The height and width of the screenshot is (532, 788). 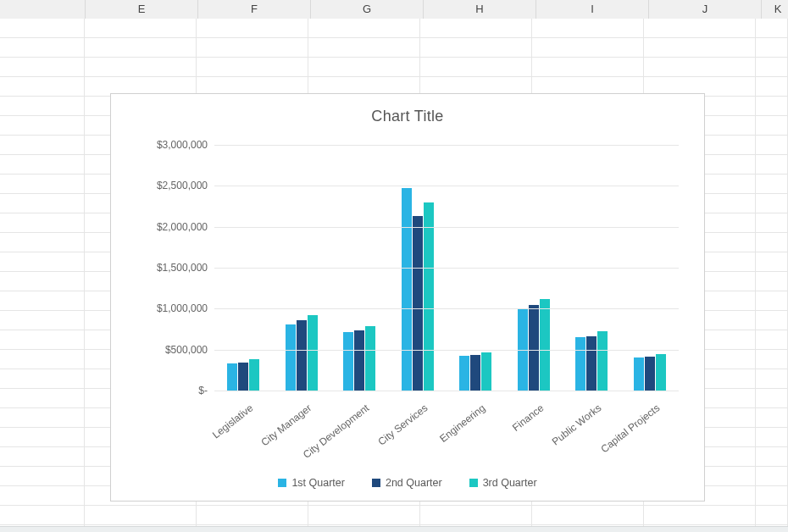 What do you see at coordinates (408, 483) in the screenshot?
I see `chart-legend: 1st Quarter2nd Quarter3rd Quarter` at bounding box center [408, 483].